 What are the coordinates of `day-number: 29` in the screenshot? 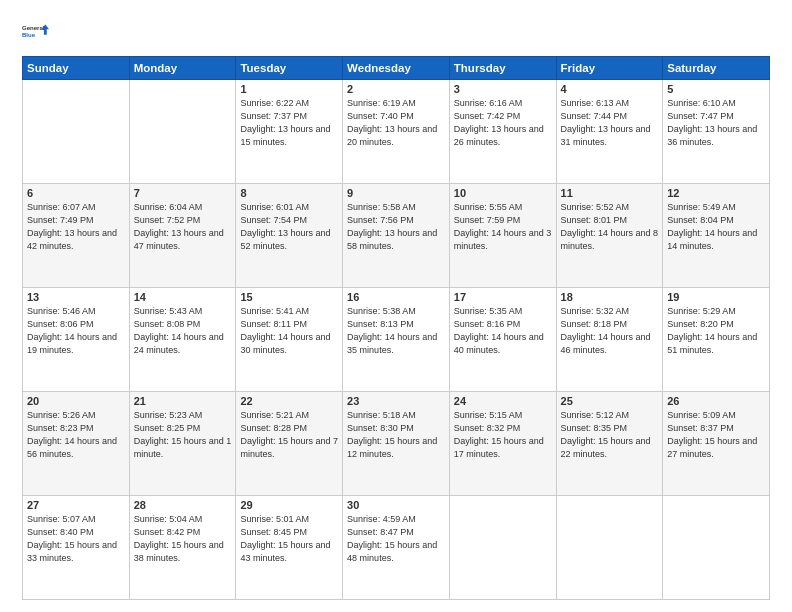 It's located at (289, 505).